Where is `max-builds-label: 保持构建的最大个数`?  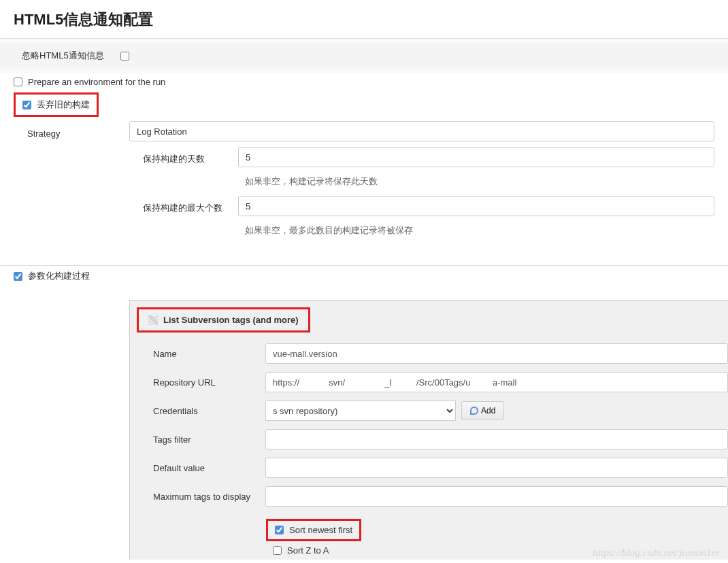 max-builds-label: 保持构建的最大个数 is located at coordinates (191, 206).